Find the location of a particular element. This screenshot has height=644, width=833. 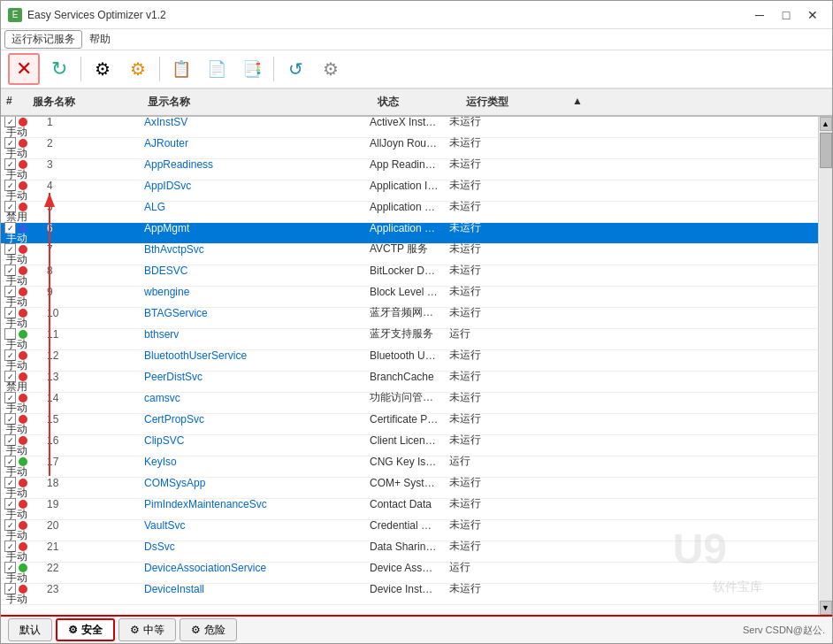

title-left: E Easy Services Optimizer v1.2 is located at coordinates (87, 15).